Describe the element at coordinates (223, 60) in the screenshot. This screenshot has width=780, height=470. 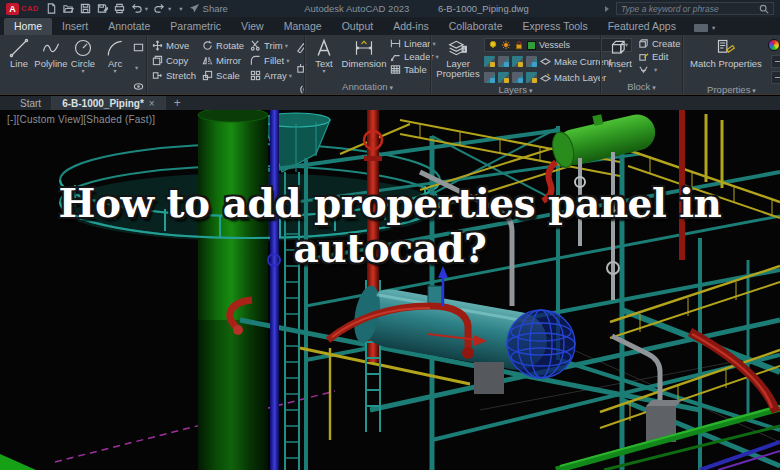
I see `mirror-button: Mirror` at that location.